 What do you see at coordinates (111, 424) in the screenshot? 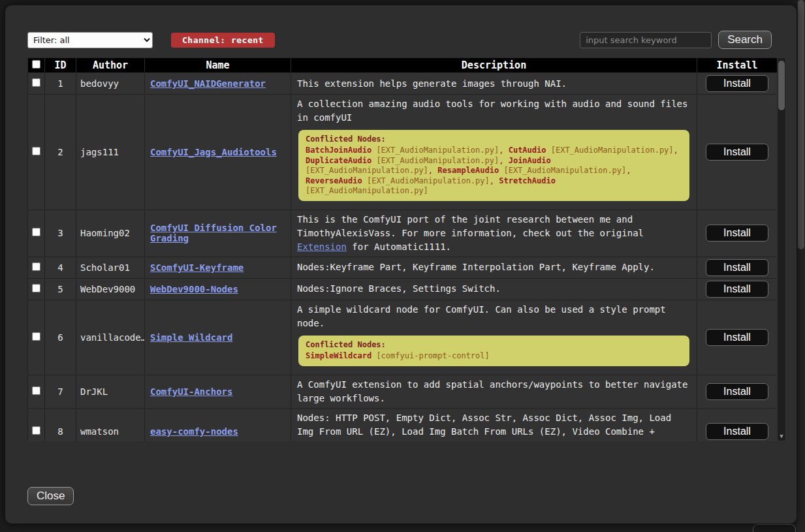
I see `row-author: wmatson` at bounding box center [111, 424].